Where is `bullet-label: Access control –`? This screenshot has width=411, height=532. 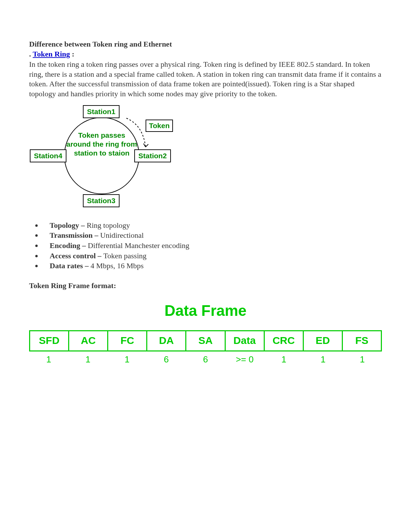
bullet-label: Access control – is located at coordinates (77, 256).